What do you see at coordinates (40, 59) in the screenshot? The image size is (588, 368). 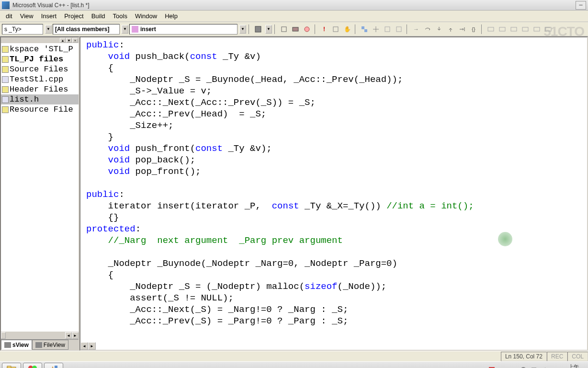 I see `tree-item: TL_PJ files` at bounding box center [40, 59].